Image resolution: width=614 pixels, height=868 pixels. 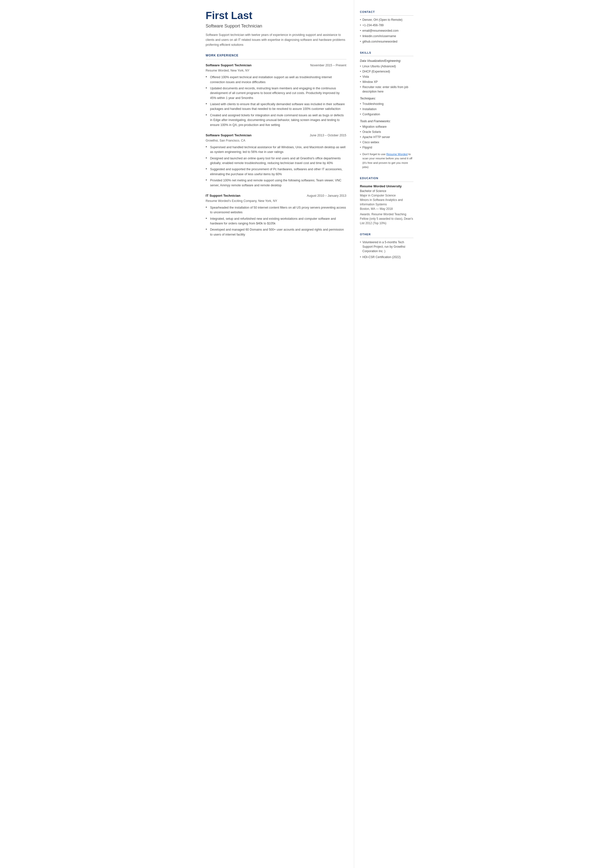 I want to click on work-experience-label: WORK EXPERIENCE, so click(x=276, y=56).